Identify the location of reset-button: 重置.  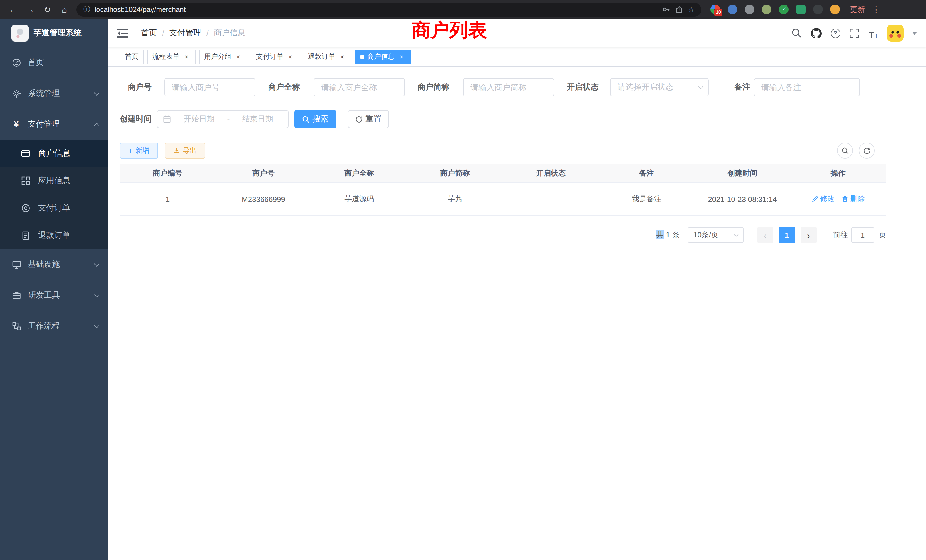
(368, 119).